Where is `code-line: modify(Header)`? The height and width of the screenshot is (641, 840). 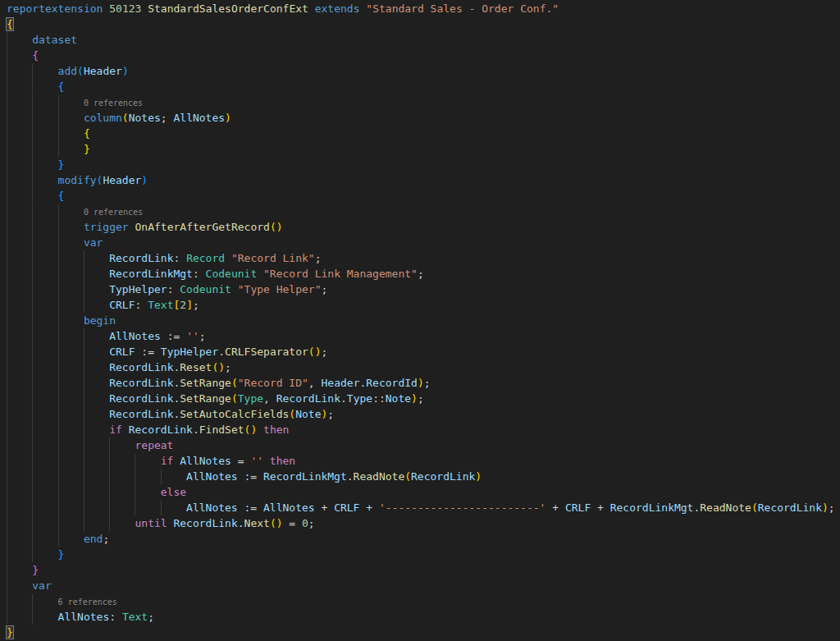 code-line: modify(Header) is located at coordinates (423, 181).